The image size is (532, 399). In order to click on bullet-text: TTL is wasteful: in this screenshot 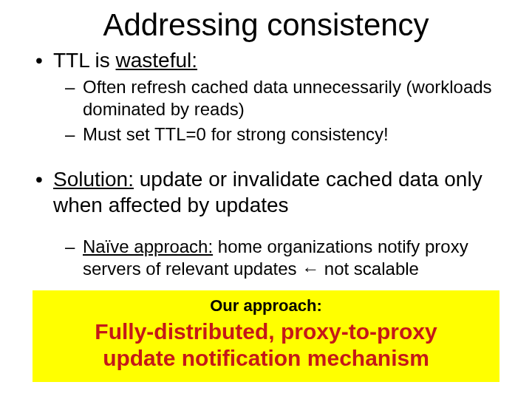, I will do `click(126, 61)`.